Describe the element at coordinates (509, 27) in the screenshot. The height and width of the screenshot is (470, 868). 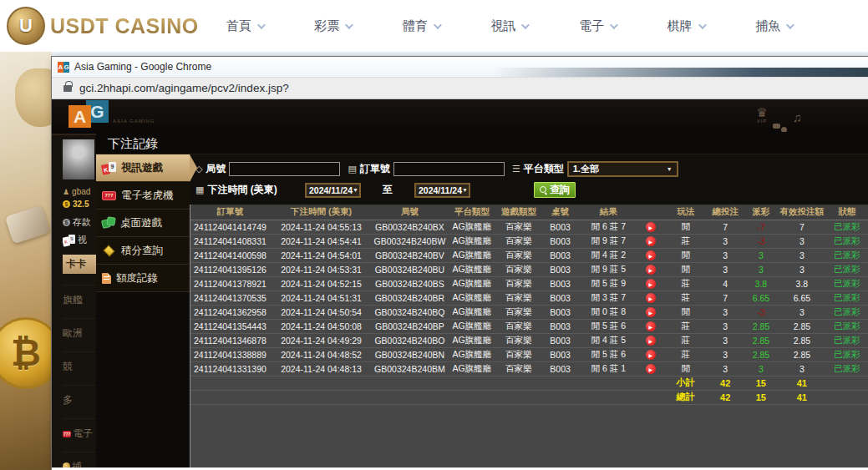
I see `nav-item-live: 視訊` at that location.